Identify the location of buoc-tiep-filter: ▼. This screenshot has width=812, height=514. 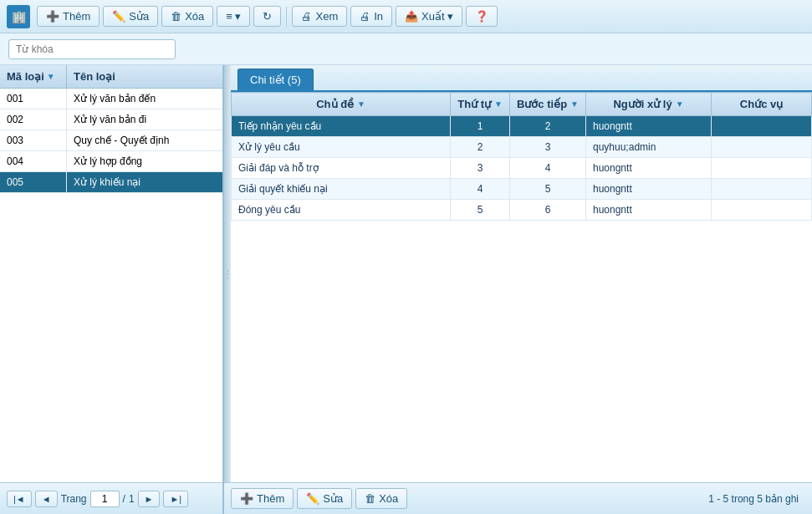
(575, 104).